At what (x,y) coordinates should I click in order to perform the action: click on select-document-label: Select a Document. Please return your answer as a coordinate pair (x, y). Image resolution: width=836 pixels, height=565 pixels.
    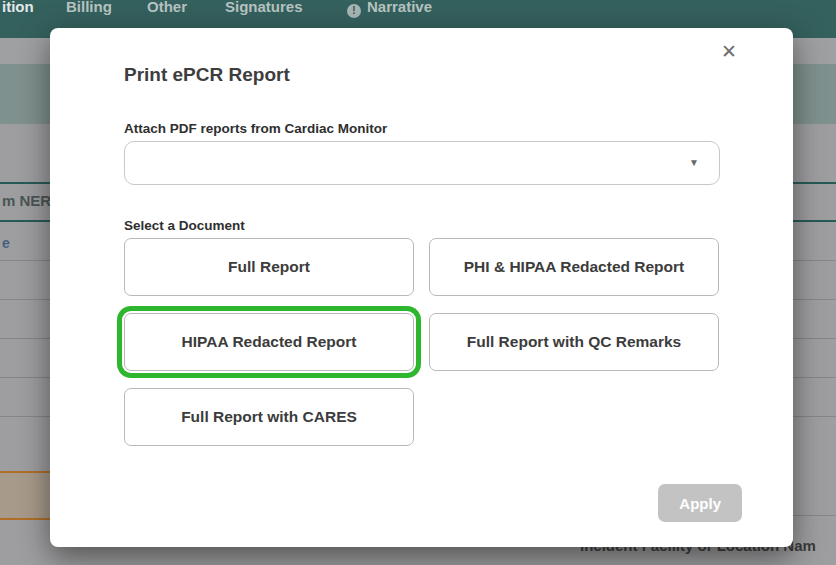
    Looking at the image, I should click on (184, 226).